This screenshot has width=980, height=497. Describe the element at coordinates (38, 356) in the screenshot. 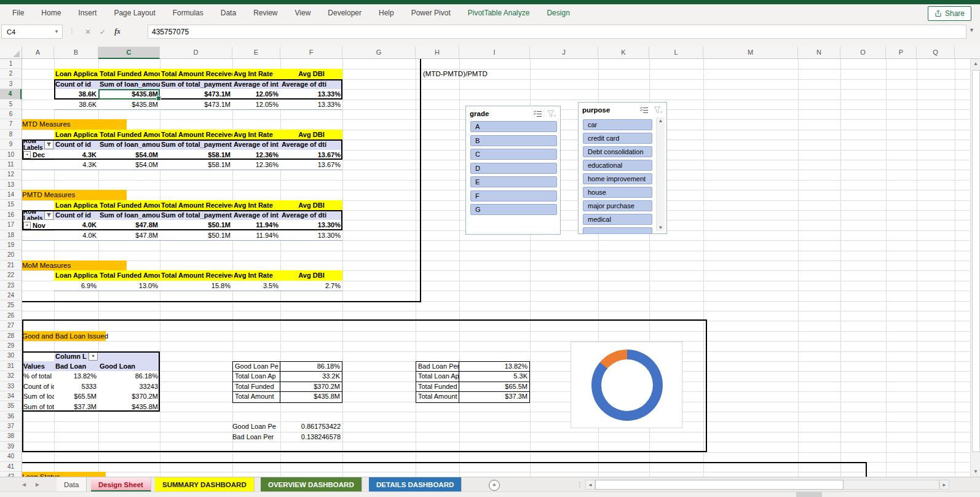

I see `empty-cell` at that location.